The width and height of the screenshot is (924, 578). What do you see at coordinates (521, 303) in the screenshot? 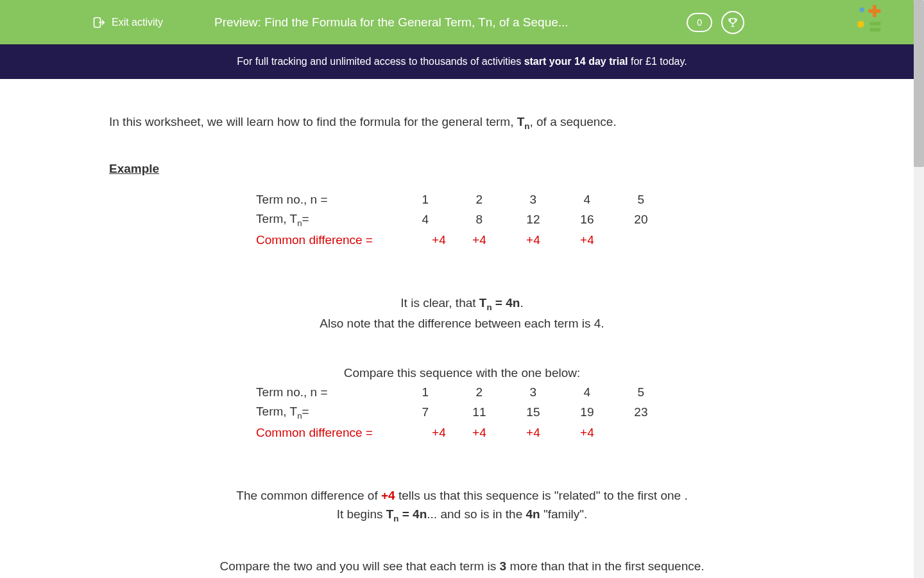
I see `p1-suffix: .` at bounding box center [521, 303].